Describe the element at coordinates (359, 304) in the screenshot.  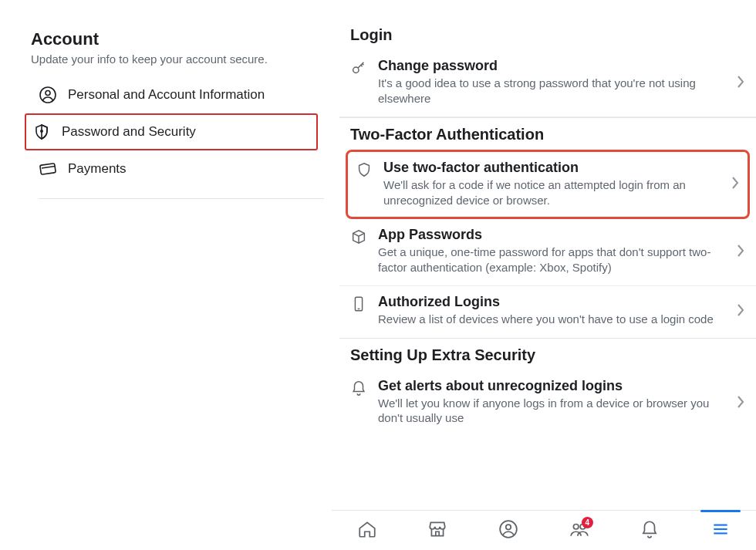
I see `phone-icon` at that location.